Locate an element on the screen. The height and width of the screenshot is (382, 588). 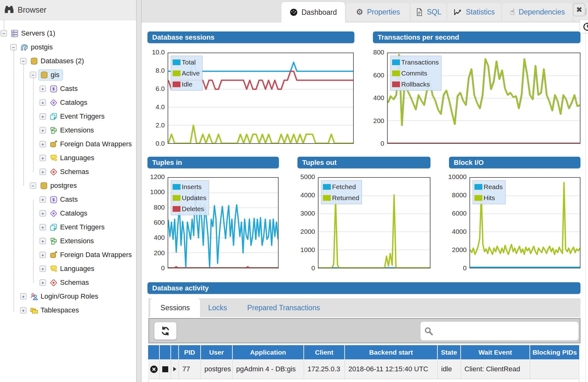
file-icon is located at coordinates (419, 12).